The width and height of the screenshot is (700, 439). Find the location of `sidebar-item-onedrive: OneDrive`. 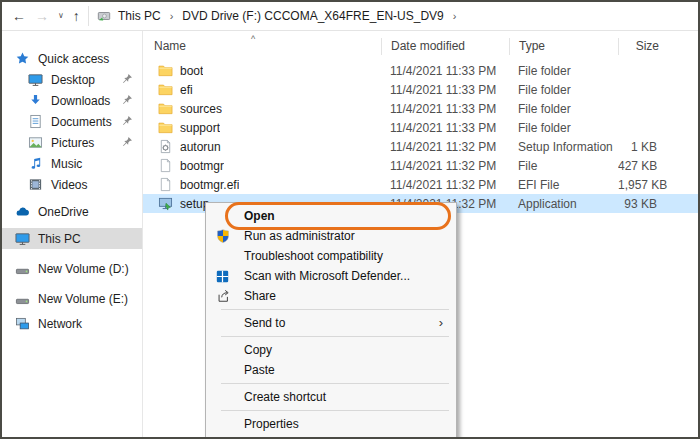

sidebar-item-onedrive: OneDrive is located at coordinates (72, 212).